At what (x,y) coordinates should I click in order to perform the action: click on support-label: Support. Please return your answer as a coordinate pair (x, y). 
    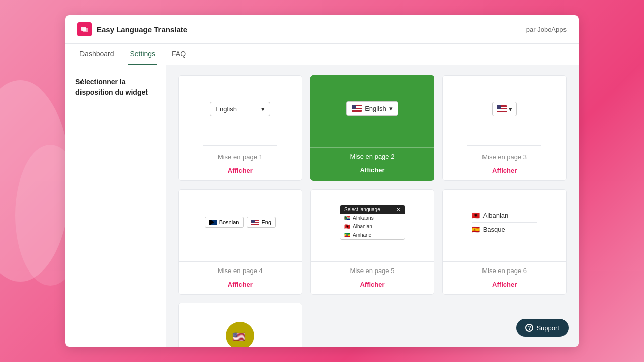
    Looking at the image, I should click on (548, 328).